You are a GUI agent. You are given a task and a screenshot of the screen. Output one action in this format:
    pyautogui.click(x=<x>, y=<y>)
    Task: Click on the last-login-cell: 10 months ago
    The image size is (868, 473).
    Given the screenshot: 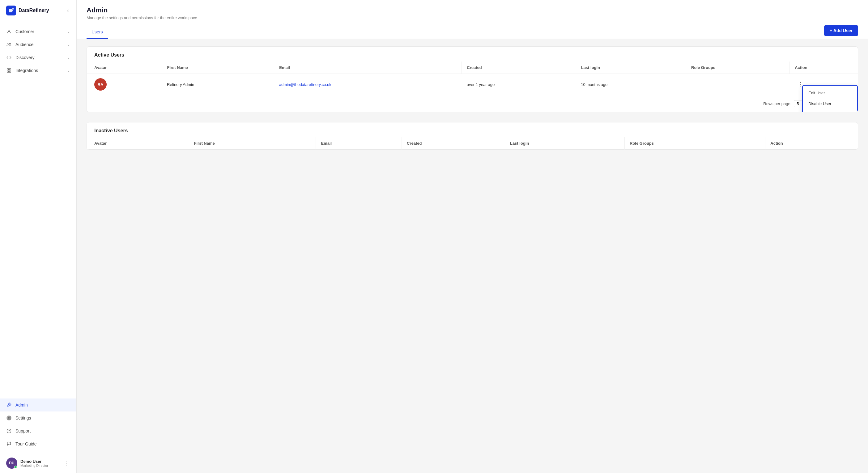 What is the action you would take?
    pyautogui.click(x=631, y=85)
    